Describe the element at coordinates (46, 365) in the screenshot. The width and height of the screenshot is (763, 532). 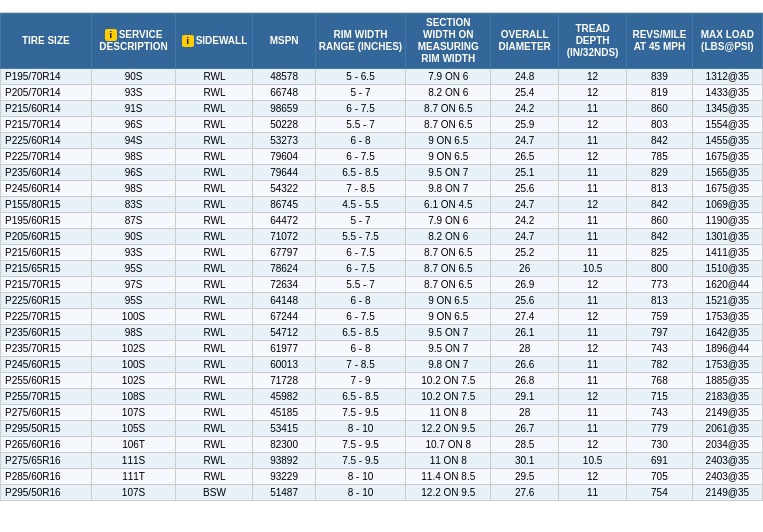
I see `cell-tire_size: P245/60R15` at that location.